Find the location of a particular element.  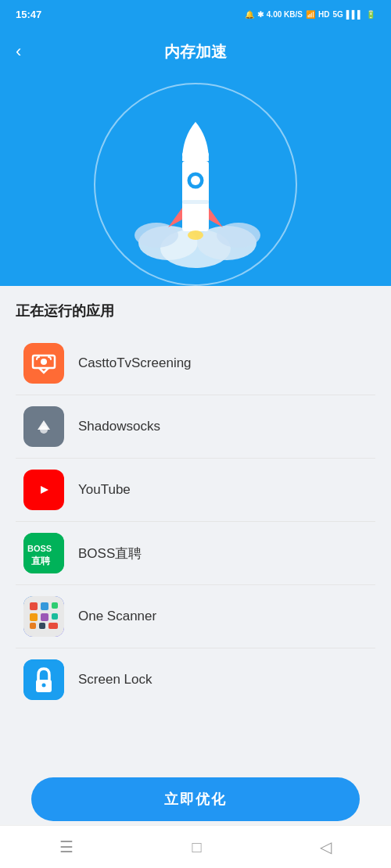

back-button: ‹ is located at coordinates (19, 52).